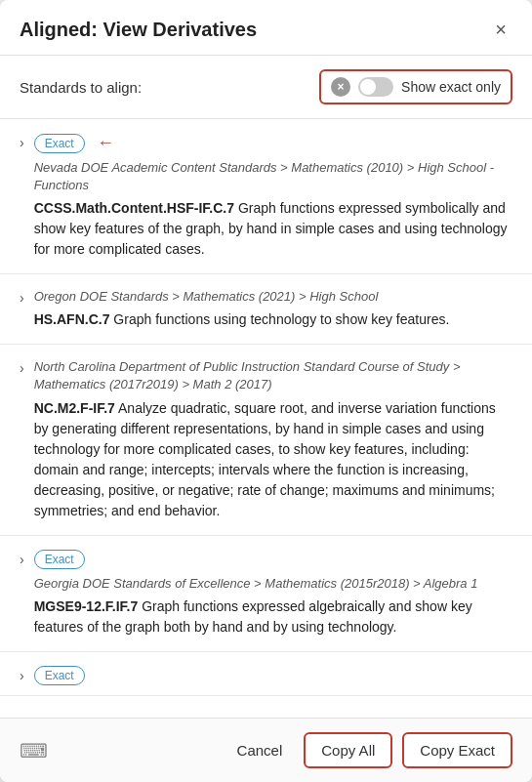  Describe the element at coordinates (60, 559) in the screenshot. I see `exact-badge-4: Exact` at that location.